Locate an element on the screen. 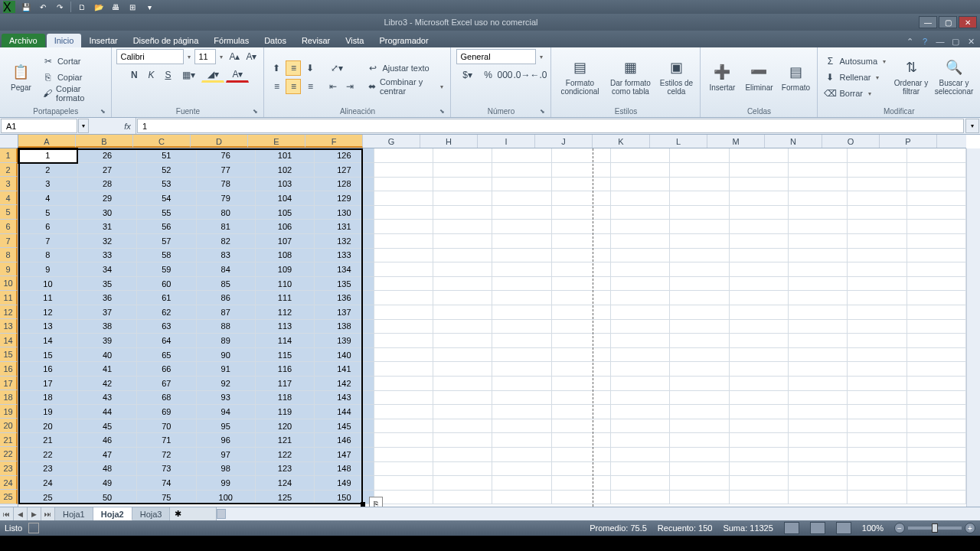 The width and height of the screenshot is (980, 551). window-min-icon: — is located at coordinates (940, 41).